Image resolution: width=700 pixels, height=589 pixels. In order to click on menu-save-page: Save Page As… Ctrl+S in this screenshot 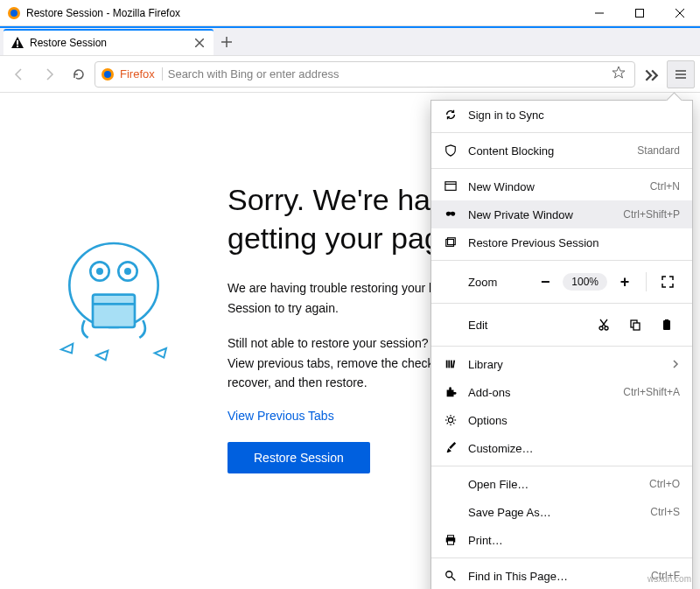, I will do `click(562, 512)`.